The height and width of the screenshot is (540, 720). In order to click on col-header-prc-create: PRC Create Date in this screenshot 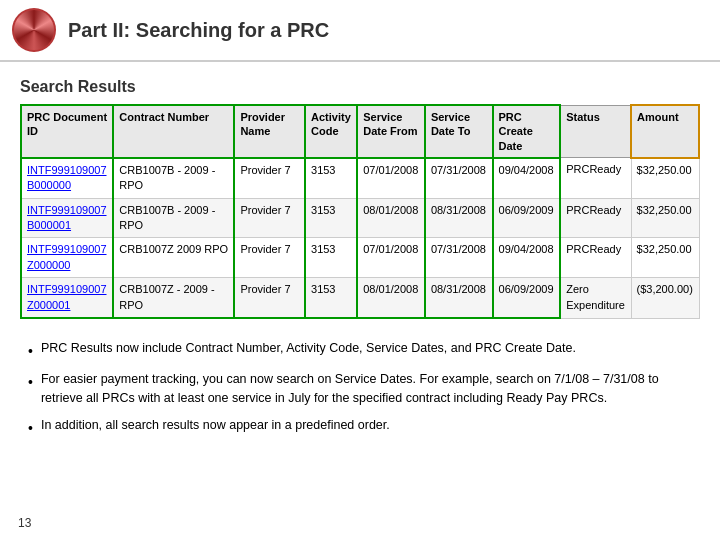, I will do `click(527, 132)`.